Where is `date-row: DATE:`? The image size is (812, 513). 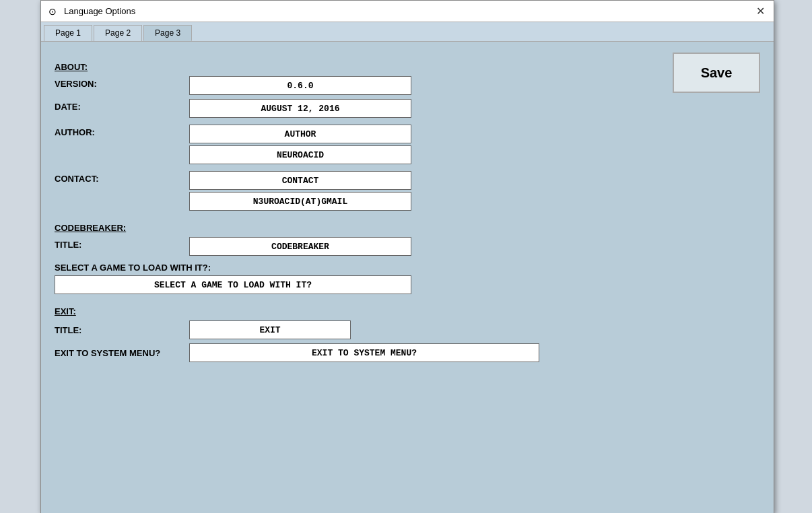 date-row: DATE: is located at coordinates (407, 108).